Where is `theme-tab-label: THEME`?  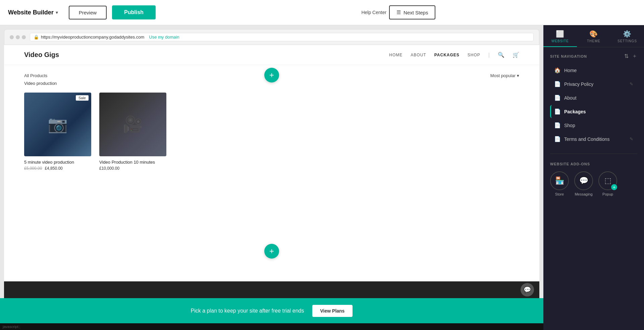 theme-tab-label: THEME is located at coordinates (594, 41).